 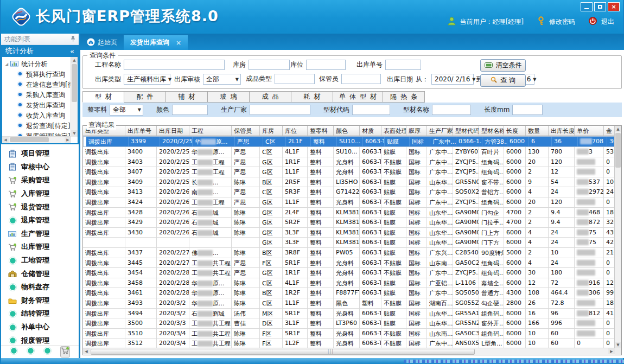 I want to click on collapse-icon: «, so click(x=72, y=51).